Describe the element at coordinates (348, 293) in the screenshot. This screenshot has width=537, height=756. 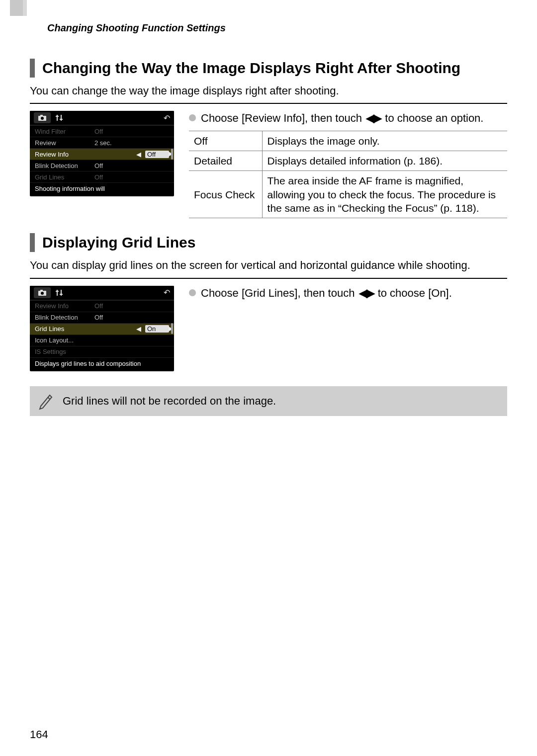
I see `instruction-grid-lines: Choose [Grid Lines], then touch ◀▶ to ch…` at that location.